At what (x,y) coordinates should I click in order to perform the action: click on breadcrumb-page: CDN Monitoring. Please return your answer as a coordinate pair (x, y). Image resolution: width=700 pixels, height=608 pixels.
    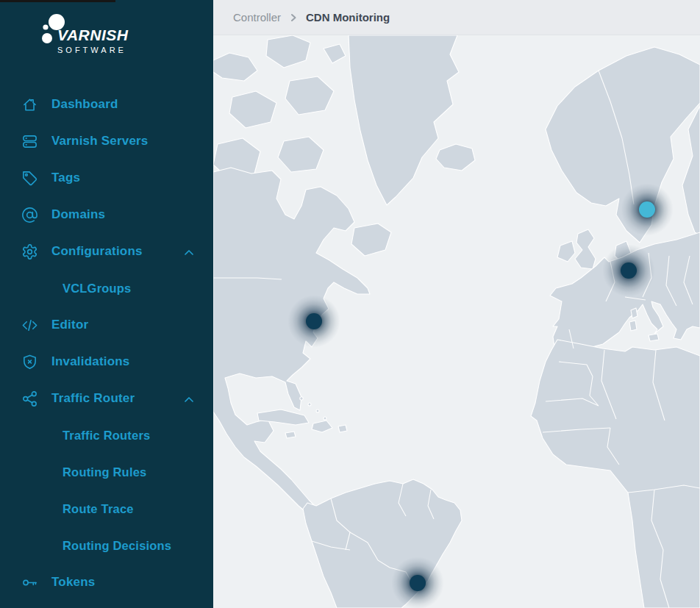
    Looking at the image, I should click on (348, 18).